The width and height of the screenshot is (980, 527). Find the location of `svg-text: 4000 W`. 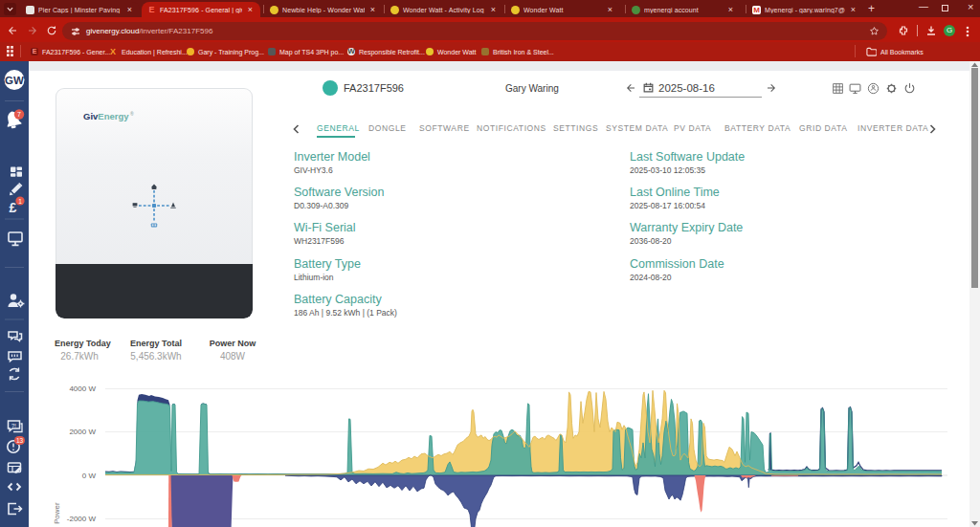

svg-text: 4000 W is located at coordinates (82, 388).